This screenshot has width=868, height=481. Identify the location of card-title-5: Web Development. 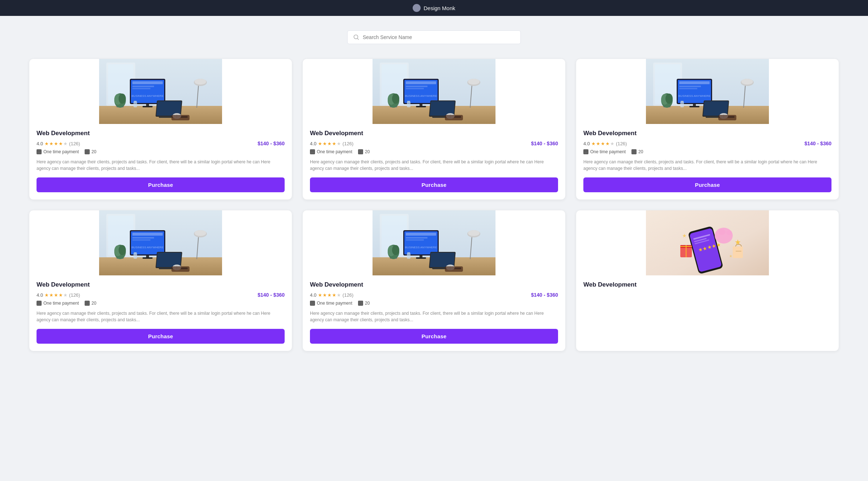
(434, 285).